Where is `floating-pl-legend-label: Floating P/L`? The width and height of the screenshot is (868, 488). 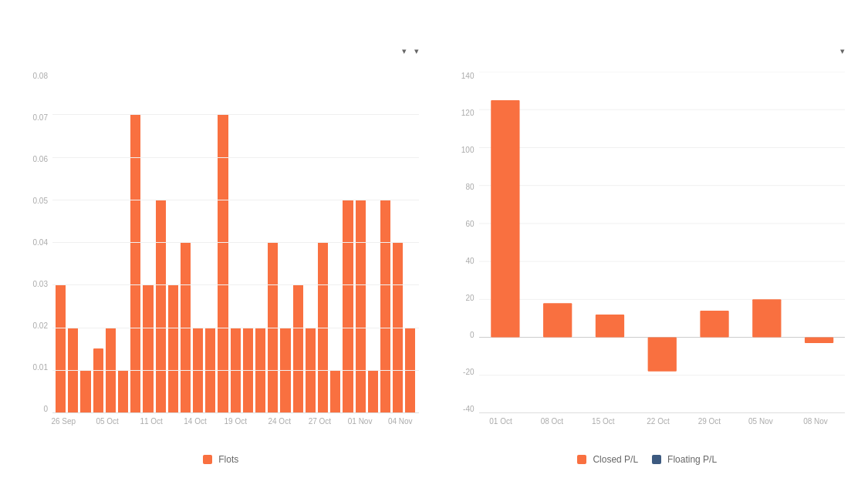
floating-pl-legend-label: Floating P/L is located at coordinates (692, 459).